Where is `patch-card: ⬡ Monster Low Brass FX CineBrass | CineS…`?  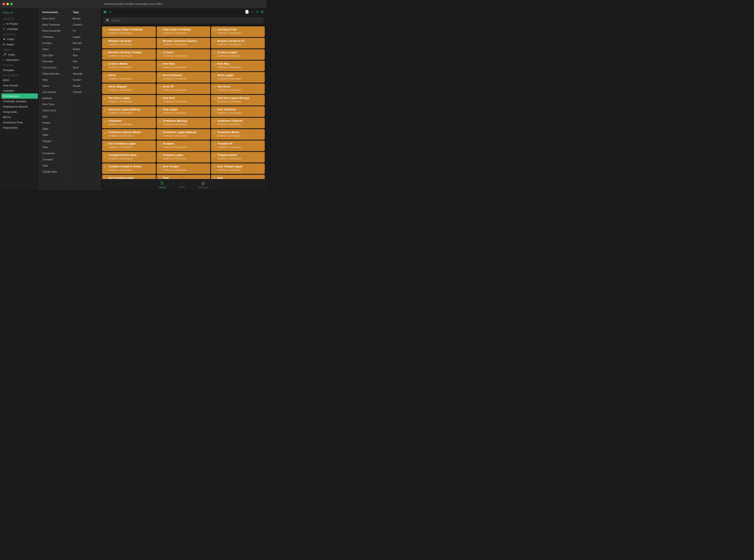 patch-card: ⬡ Monster Low Brass FX CineBrass | CineS… is located at coordinates (238, 43).